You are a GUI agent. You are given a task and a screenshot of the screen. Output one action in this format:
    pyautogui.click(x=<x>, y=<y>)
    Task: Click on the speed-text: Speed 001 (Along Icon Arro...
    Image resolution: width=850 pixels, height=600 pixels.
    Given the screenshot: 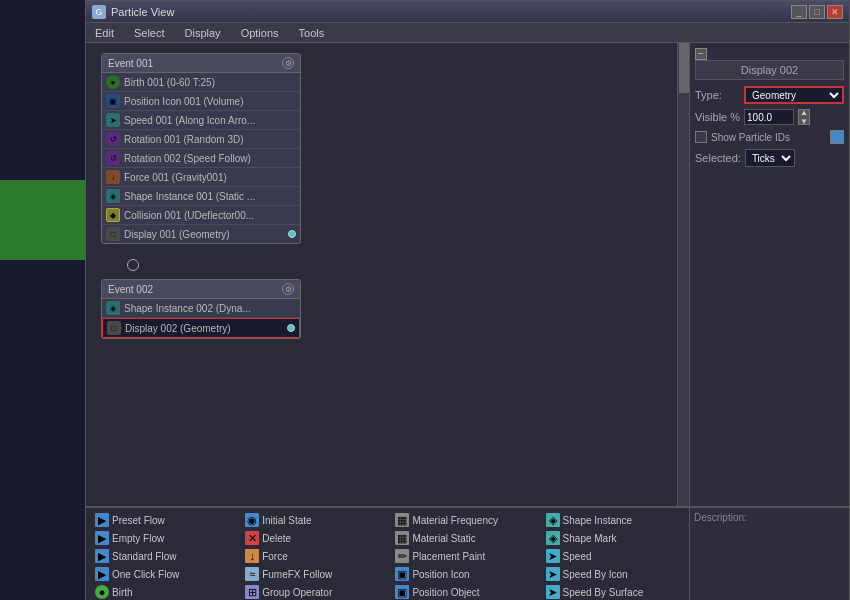 What is the action you would take?
    pyautogui.click(x=210, y=120)
    